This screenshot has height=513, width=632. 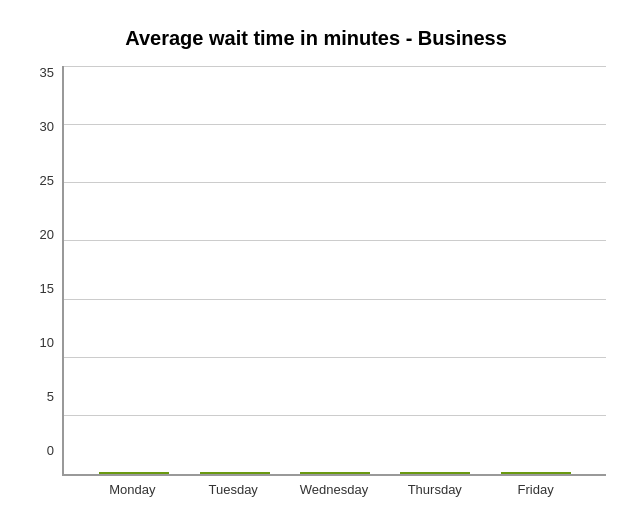 What do you see at coordinates (435, 490) in the screenshot?
I see `x-axis-label: Thursday` at bounding box center [435, 490].